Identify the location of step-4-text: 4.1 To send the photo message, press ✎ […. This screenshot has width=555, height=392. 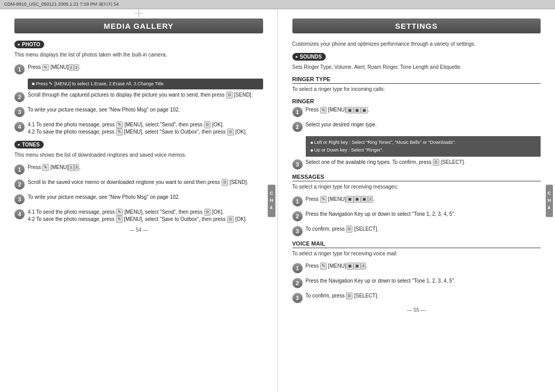
(145, 128).